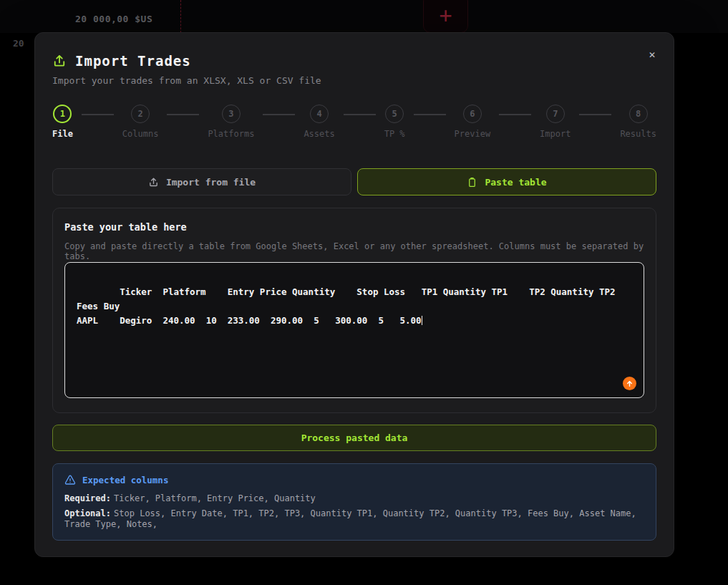  Describe the element at coordinates (63, 134) in the screenshot. I see `step-label: File` at that location.